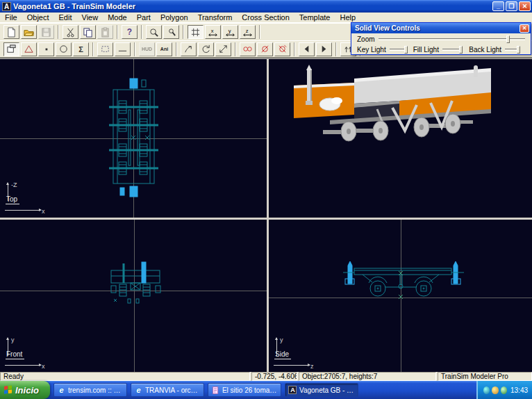 The image size is (532, 399). I want to click on status-bar: Ready -0.725, -4.606 Object:2705:7, heig…, so click(266, 377).